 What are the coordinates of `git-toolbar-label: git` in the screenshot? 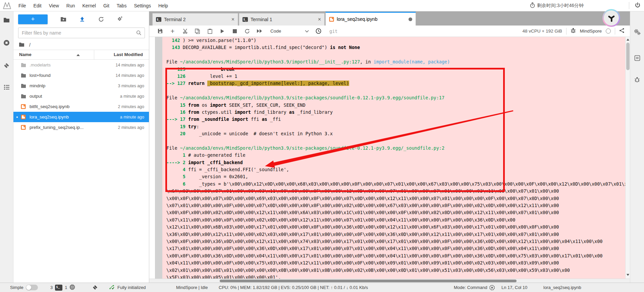 It's located at (333, 31).